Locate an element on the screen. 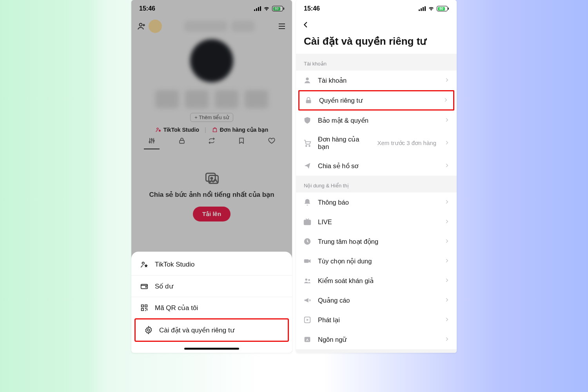 This screenshot has width=588, height=392. row-label: Chia sẻ hồ sơ is located at coordinates (378, 166).